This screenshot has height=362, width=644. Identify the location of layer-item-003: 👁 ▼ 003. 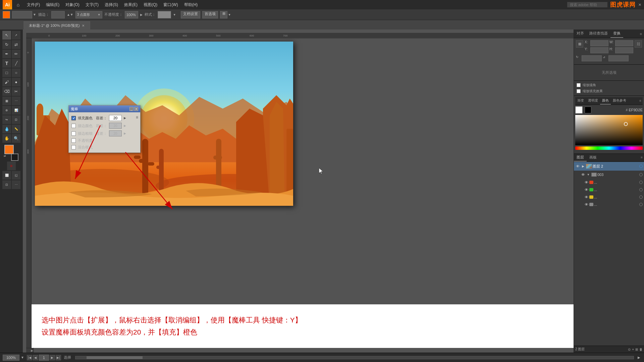
(609, 175).